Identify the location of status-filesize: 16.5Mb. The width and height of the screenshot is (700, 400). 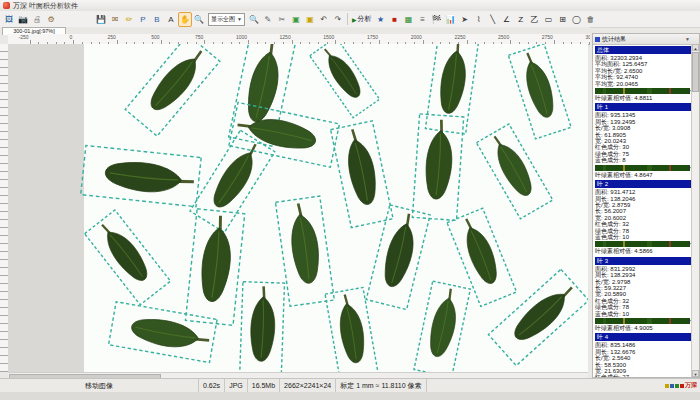
(264, 386).